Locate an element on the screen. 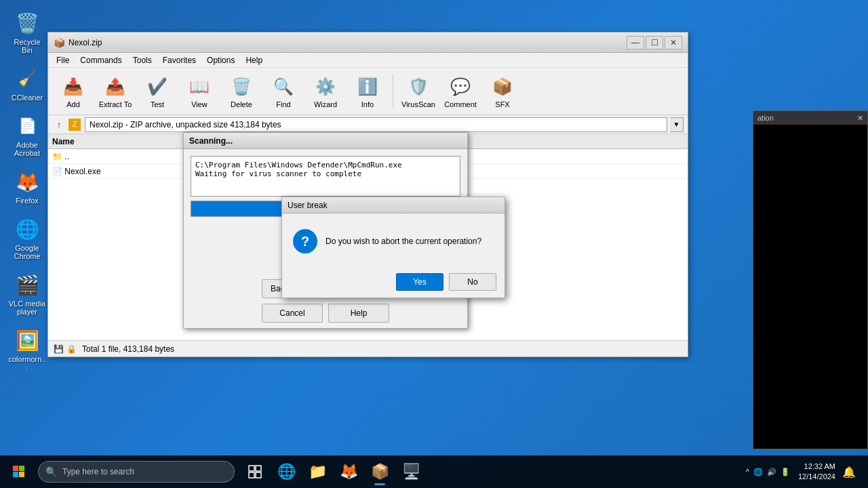 This screenshot has height=488, width=868. task-view-icon is located at coordinates (255, 472).